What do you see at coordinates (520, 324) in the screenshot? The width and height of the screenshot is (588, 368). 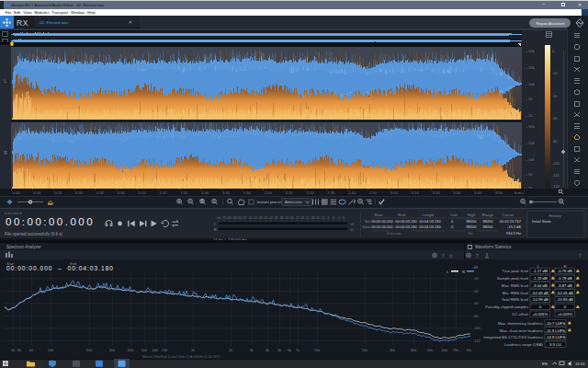 I see `svg-text: Max. momentary loudness` at bounding box center [520, 324].